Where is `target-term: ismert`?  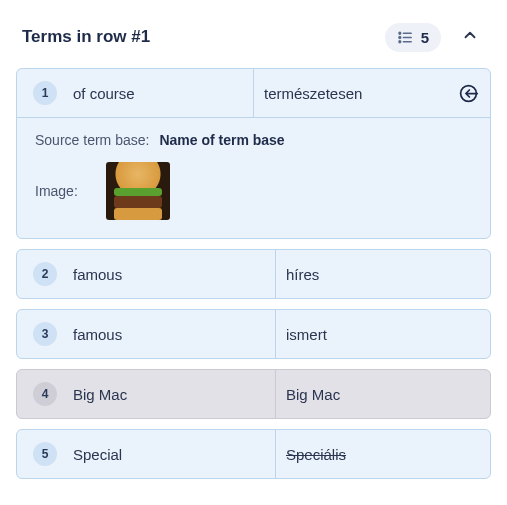
target-term: ismert is located at coordinates (382, 334).